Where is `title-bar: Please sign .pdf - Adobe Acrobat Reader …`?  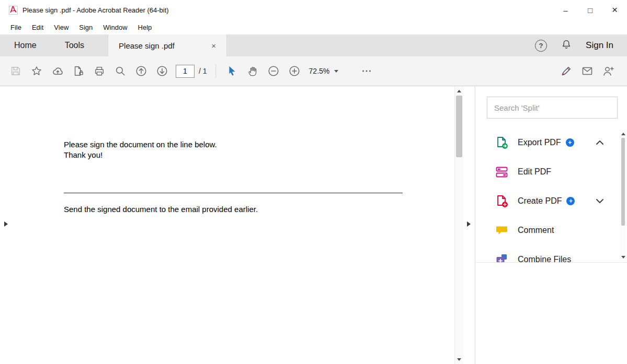
title-bar: Please sign .pdf - Adobe Acrobat Reader … is located at coordinates (314, 10).